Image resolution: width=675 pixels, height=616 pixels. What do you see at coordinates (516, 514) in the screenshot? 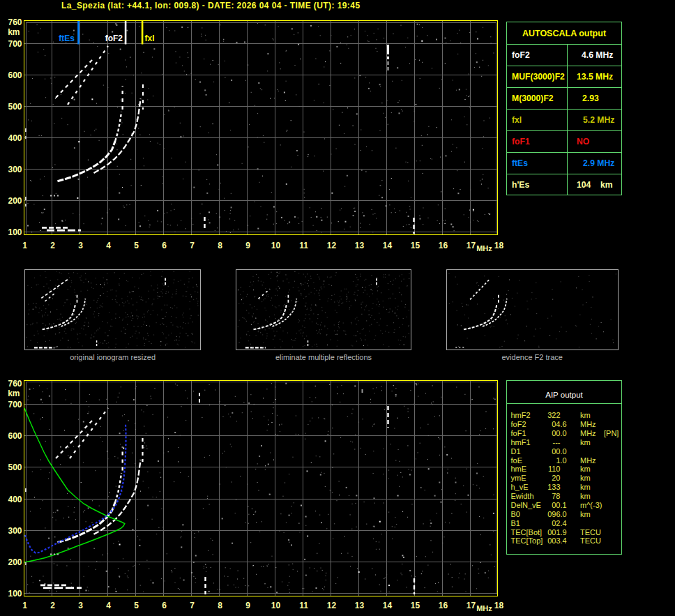
I see `svg-text: B0` at bounding box center [516, 514].